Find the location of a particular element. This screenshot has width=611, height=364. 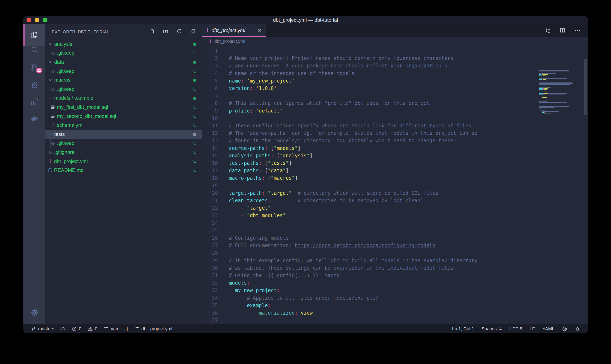

code-line-5: 5name: 'my_new_project' is located at coordinates (370, 81).